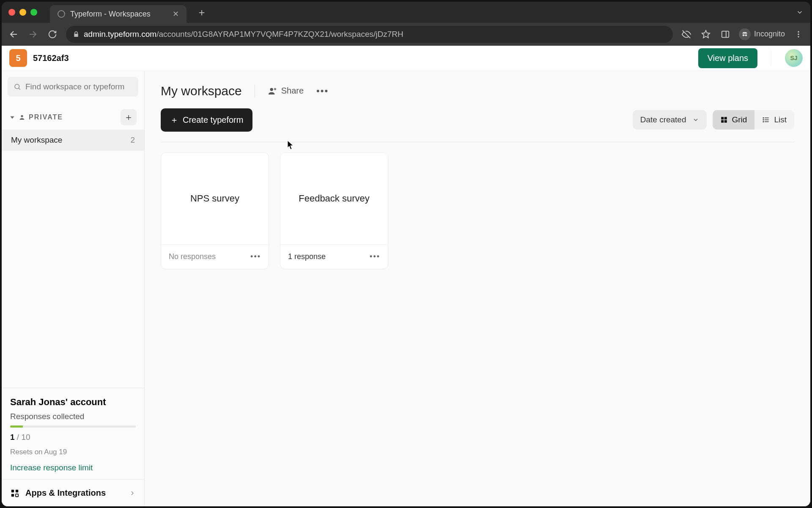 This screenshot has height=508, width=812. What do you see at coordinates (334, 199) in the screenshot?
I see `card-title: Feedback survey` at bounding box center [334, 199].